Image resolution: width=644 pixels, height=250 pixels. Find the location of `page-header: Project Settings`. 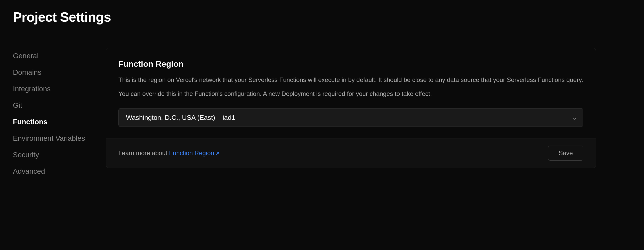

page-header: Project Settings is located at coordinates (322, 16).